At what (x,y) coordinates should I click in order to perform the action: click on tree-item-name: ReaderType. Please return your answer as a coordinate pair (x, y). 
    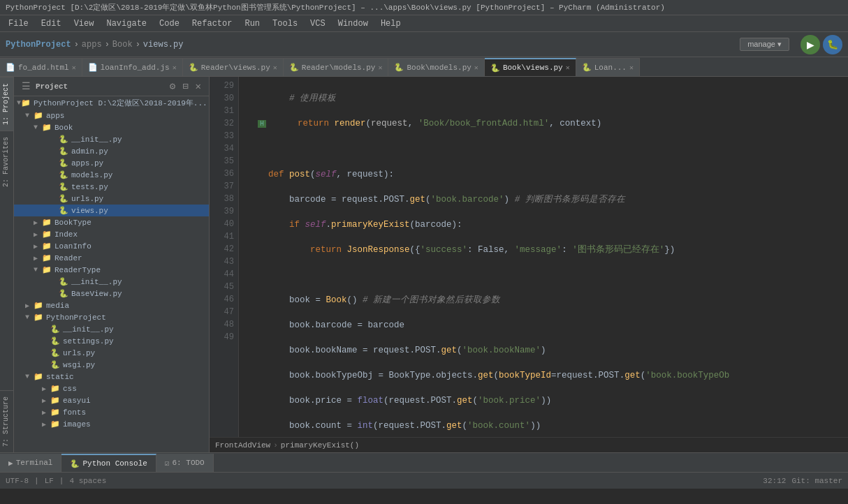
    Looking at the image, I should click on (78, 270).